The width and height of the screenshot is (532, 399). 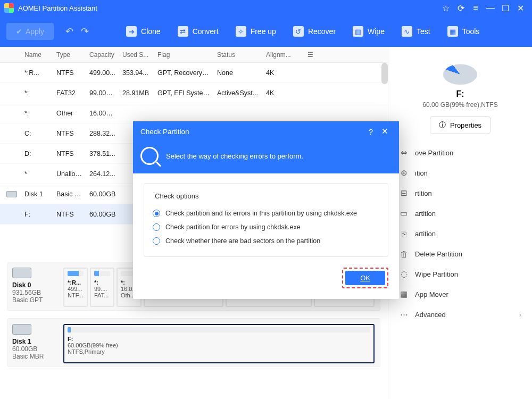 I want to click on tools-icon: ▦, so click(x=453, y=31).